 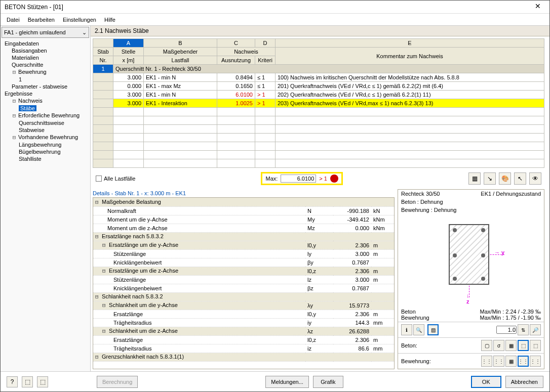 I want to click on bew-btn-3: ▦, so click(x=511, y=361).